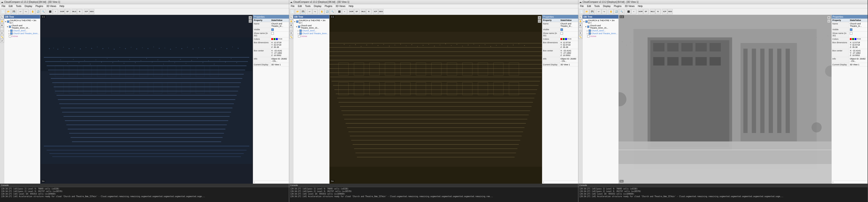 Image resolution: width=868 pixels, height=202 pixels. What do you see at coordinates (589, 6) in the screenshot?
I see `menu-edit-3: Edit` at bounding box center [589, 6].